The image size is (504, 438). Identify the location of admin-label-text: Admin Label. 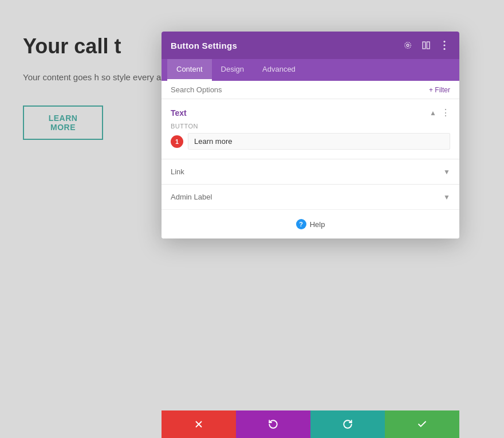
(191, 197).